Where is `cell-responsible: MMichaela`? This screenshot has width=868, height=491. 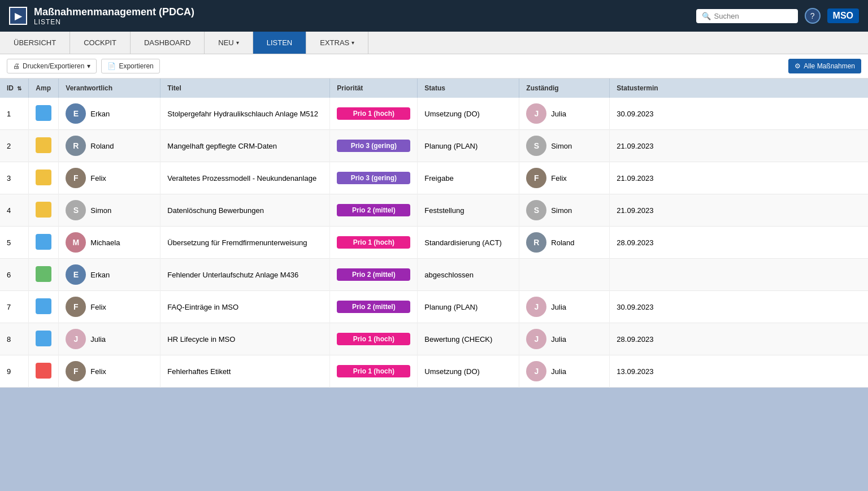
cell-responsible: MMichaela is located at coordinates (110, 243).